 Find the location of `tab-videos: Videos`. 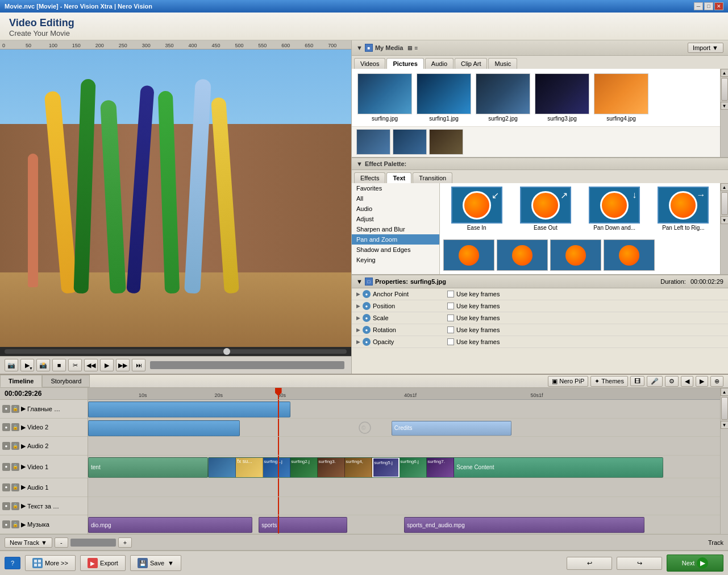

tab-videos: Videos is located at coordinates (369, 64).